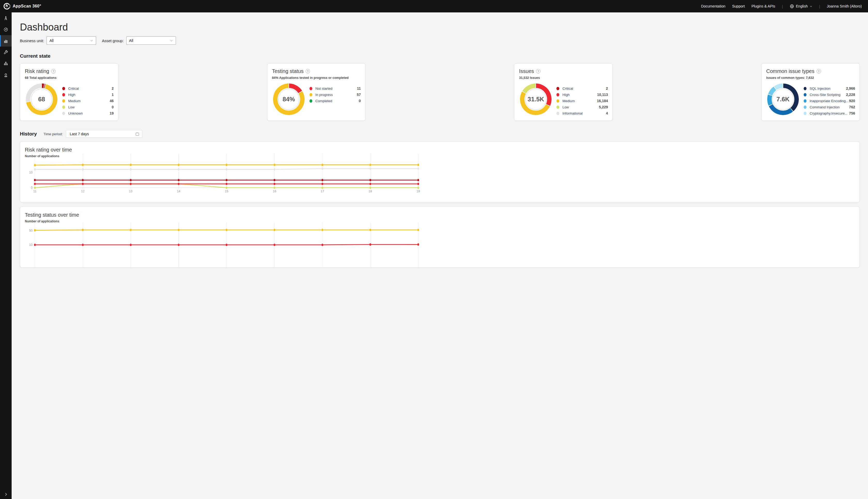  What do you see at coordinates (88, 101) in the screenshot?
I see `card-legend: Critical2High1Medium46Low0Unknown19` at bounding box center [88, 101].